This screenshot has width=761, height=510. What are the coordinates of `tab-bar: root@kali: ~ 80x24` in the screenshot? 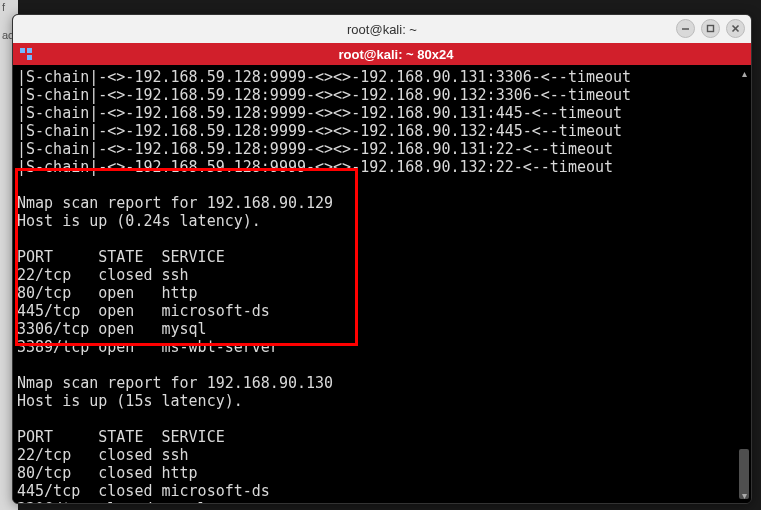 It's located at (382, 54).